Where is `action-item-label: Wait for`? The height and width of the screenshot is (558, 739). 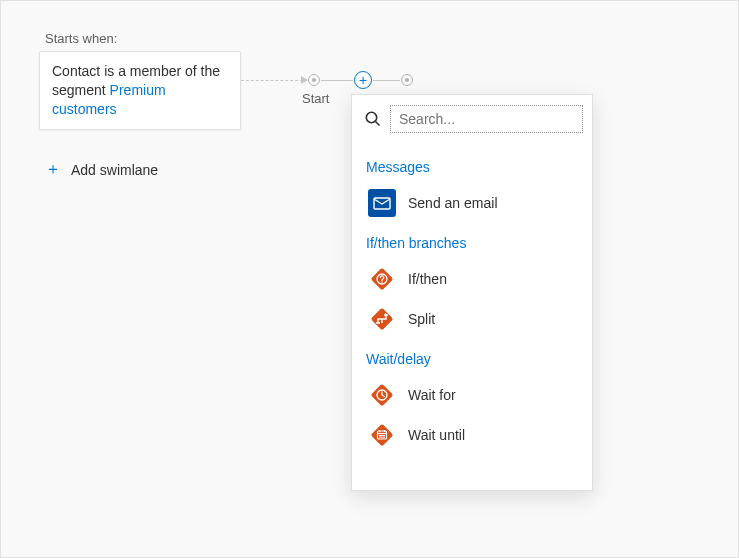 action-item-label: Wait for is located at coordinates (432, 395).